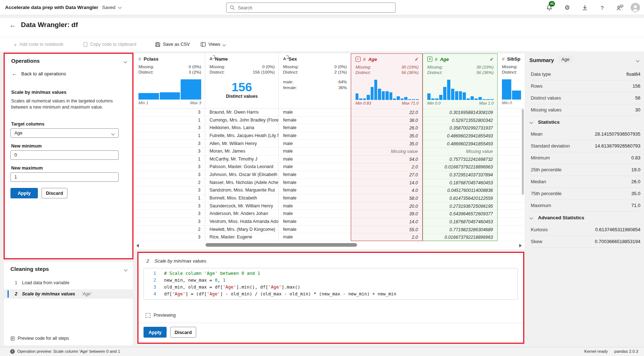 Image resolution: width=644 pixels, height=356 pixels. What do you see at coordinates (242, 151) in the screenshot?
I see `grid-cell: Moran, Mr. James` at bounding box center [242, 151].